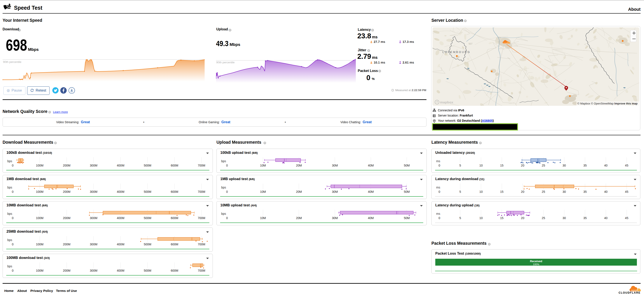 The width and height of the screenshot is (644, 299). Describe the element at coordinates (470, 44) in the screenshot. I see `svg-text: 507` at that location.